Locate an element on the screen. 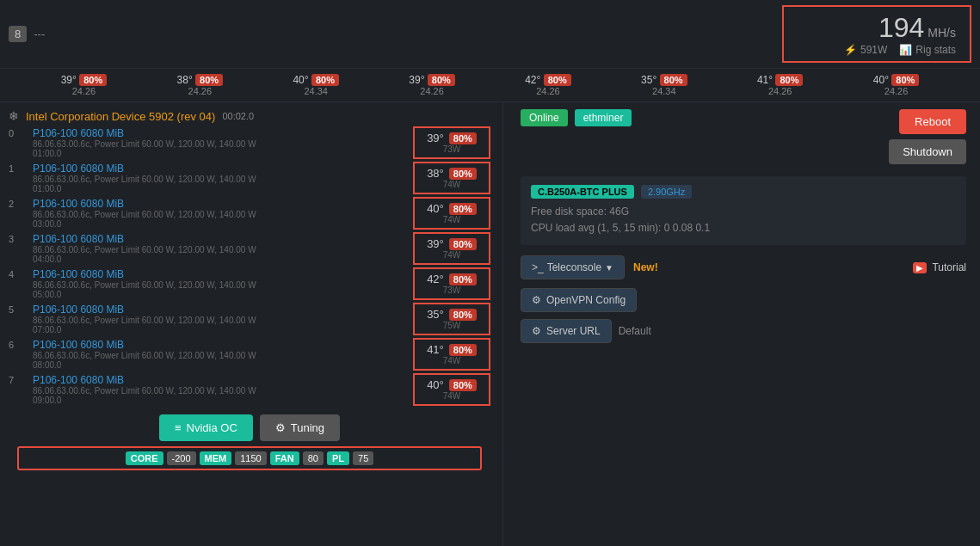 This screenshot has height=546, width=980. gpu-index: 2 is located at coordinates (21, 213).